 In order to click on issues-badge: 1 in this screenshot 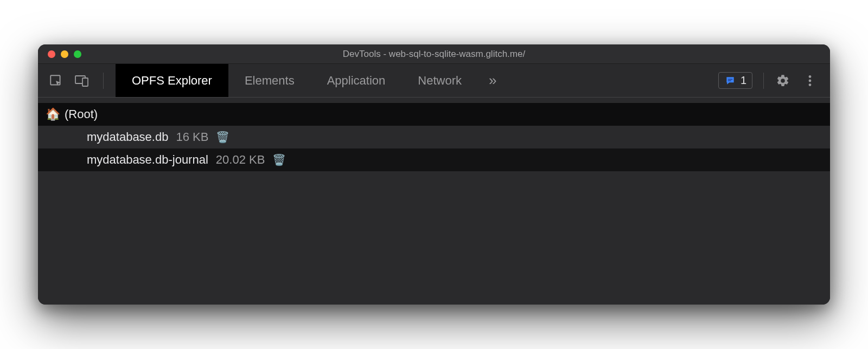, I will do `click(736, 80)`.